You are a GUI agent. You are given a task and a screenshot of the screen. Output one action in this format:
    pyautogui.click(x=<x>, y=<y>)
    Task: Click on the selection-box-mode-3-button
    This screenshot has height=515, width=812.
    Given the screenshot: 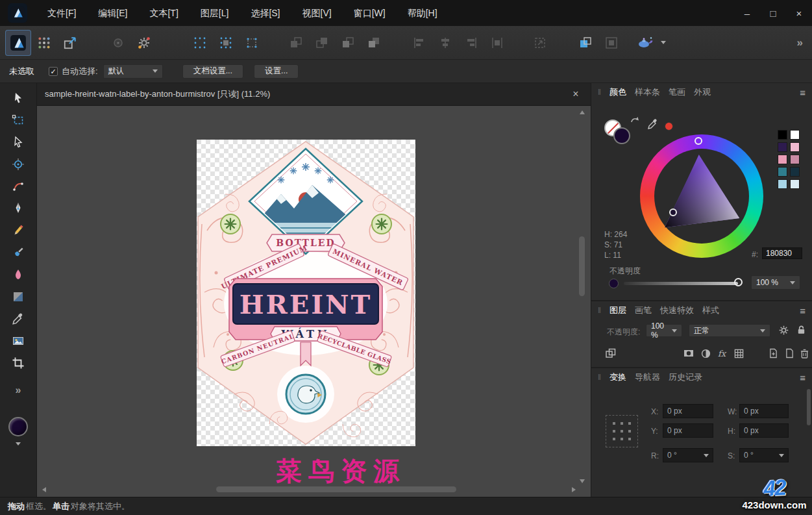 What is the action you would take?
    pyautogui.click(x=252, y=43)
    